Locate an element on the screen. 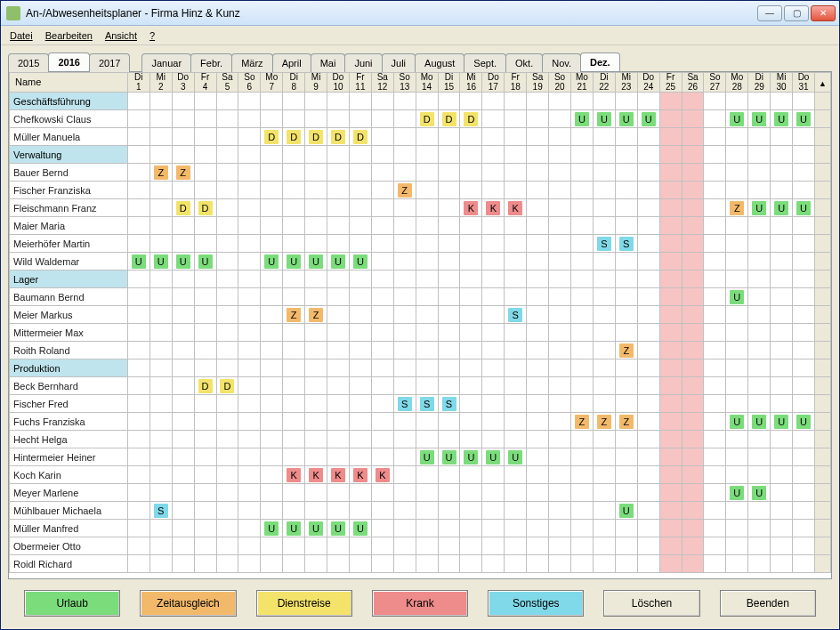  month-tab-3: April is located at coordinates (292, 62).